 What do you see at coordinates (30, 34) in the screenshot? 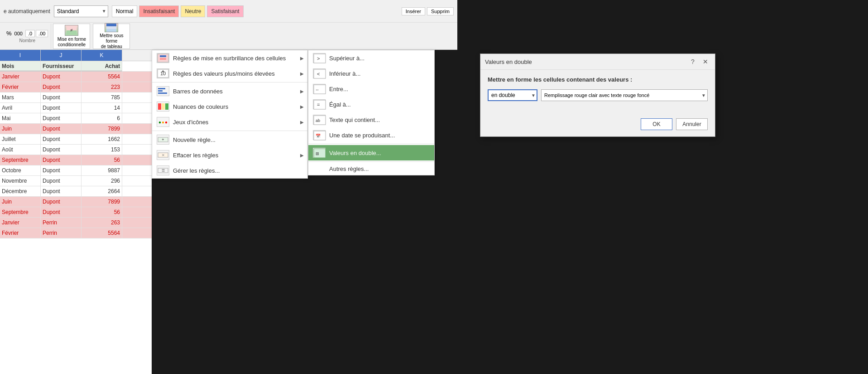
I see `decimal-inc-btn: .0` at bounding box center [30, 34].